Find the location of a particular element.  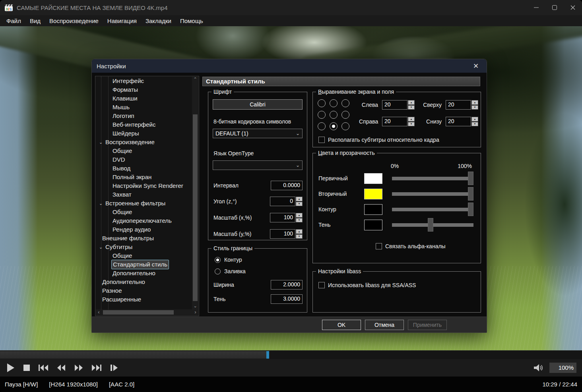

tree-item: Шейдеры is located at coordinates (144, 133).